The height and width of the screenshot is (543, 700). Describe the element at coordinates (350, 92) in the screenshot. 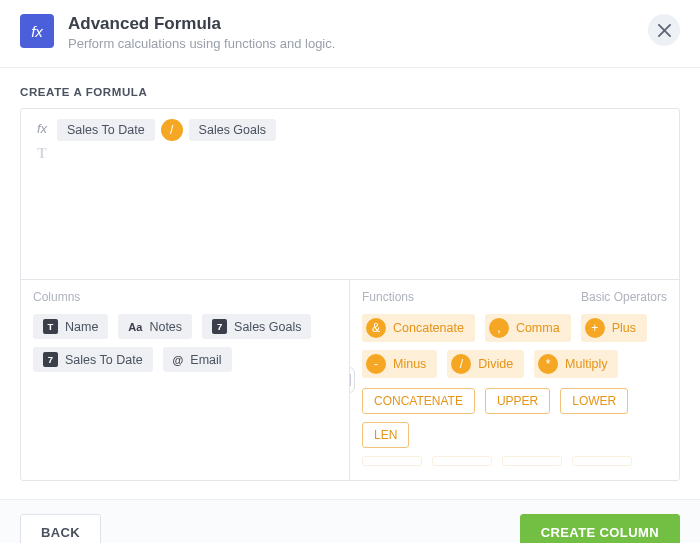

I see `section-label: CREATE A FORMULA` at that location.